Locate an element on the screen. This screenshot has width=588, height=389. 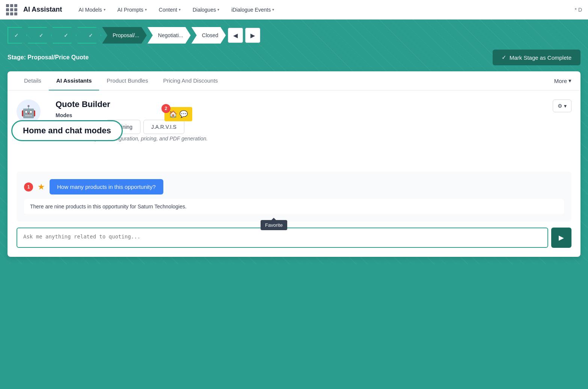
pipeline-stage-1: ✓ is located at coordinates (17, 35).